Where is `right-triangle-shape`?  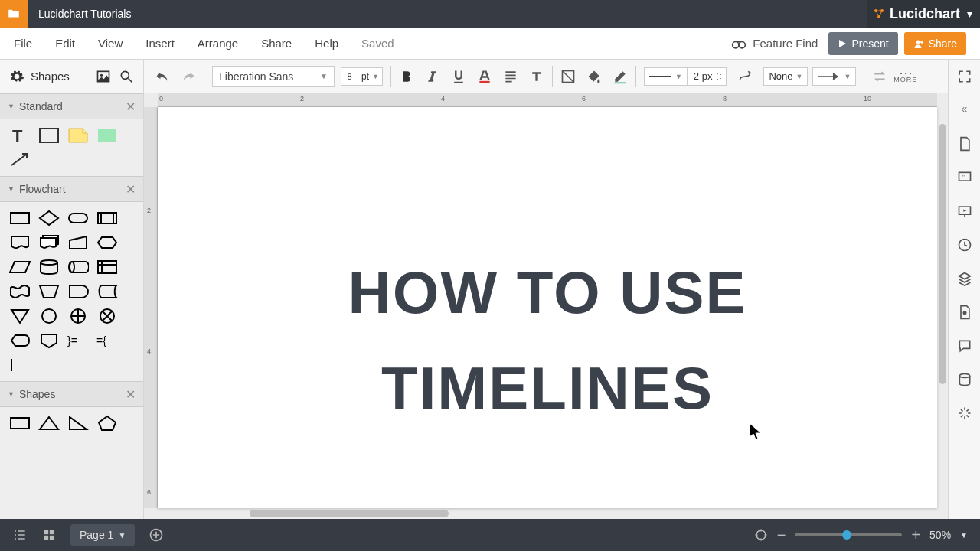
right-triangle-shape is located at coordinates (78, 423).